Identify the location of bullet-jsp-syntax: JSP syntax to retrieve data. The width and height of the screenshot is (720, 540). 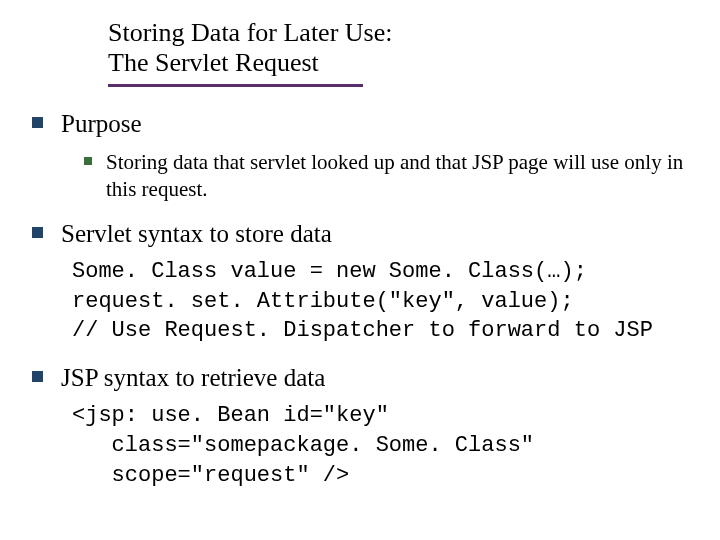
(366, 378).